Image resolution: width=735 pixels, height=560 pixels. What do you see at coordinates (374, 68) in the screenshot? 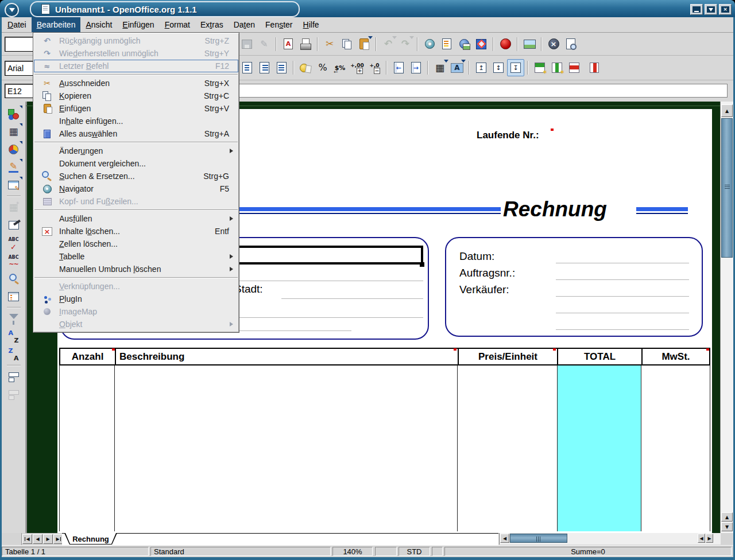
I see `delete-decimal-button` at bounding box center [374, 68].